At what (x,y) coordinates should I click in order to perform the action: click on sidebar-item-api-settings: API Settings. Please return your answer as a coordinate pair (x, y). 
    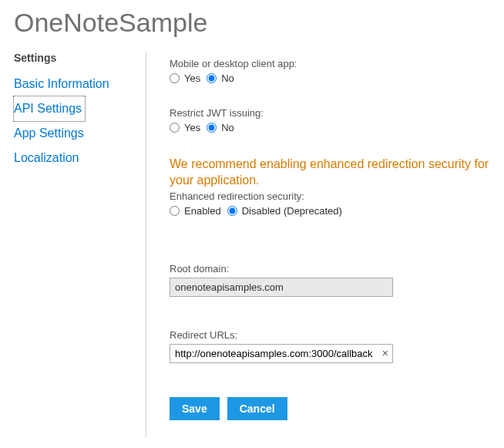
    Looking at the image, I should click on (49, 109).